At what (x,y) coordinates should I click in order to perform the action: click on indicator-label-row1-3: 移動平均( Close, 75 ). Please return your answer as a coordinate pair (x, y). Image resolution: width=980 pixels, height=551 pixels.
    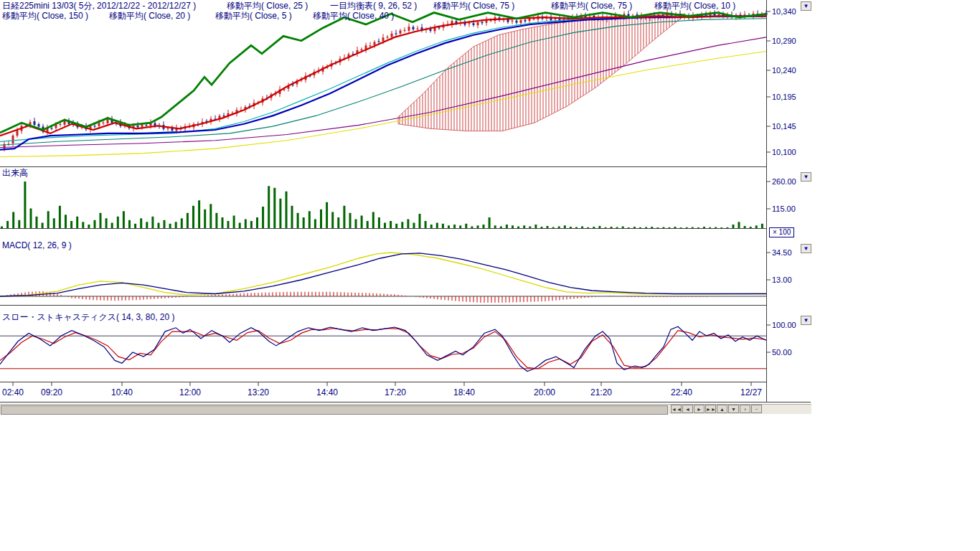
    Looking at the image, I should click on (473, 6).